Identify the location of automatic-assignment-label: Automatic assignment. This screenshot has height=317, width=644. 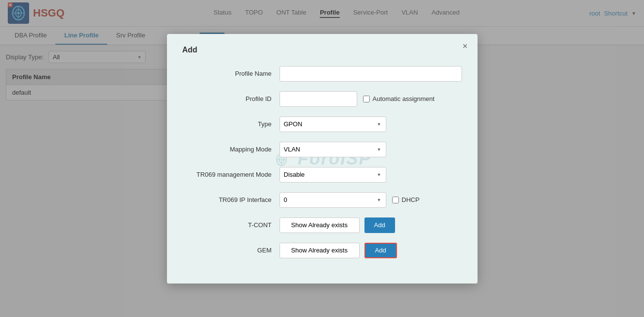
(399, 99).